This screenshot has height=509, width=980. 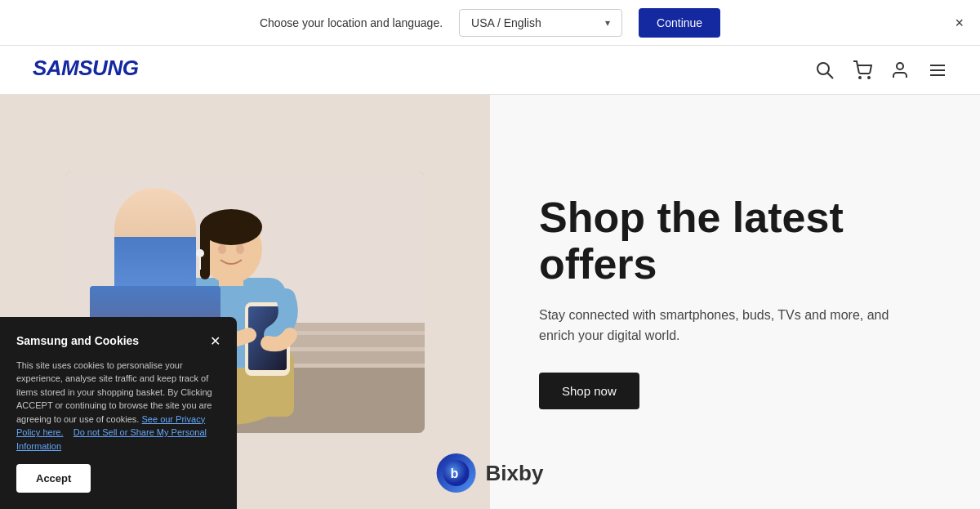 I want to click on hero-title: Shop the latest offers, so click(x=735, y=241).